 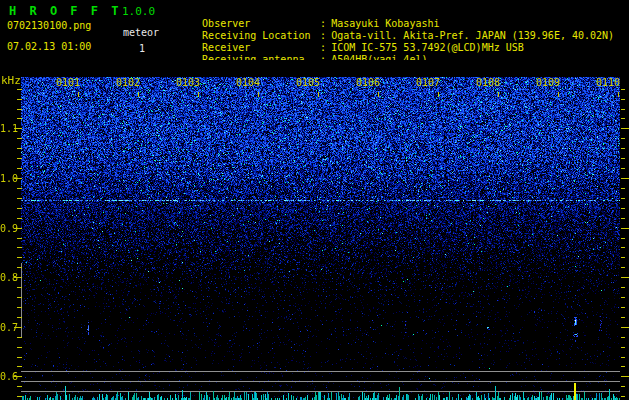 What do you see at coordinates (49, 46) in the screenshot?
I see `datetime-label: 07.02.13 01:00` at bounding box center [49, 46].